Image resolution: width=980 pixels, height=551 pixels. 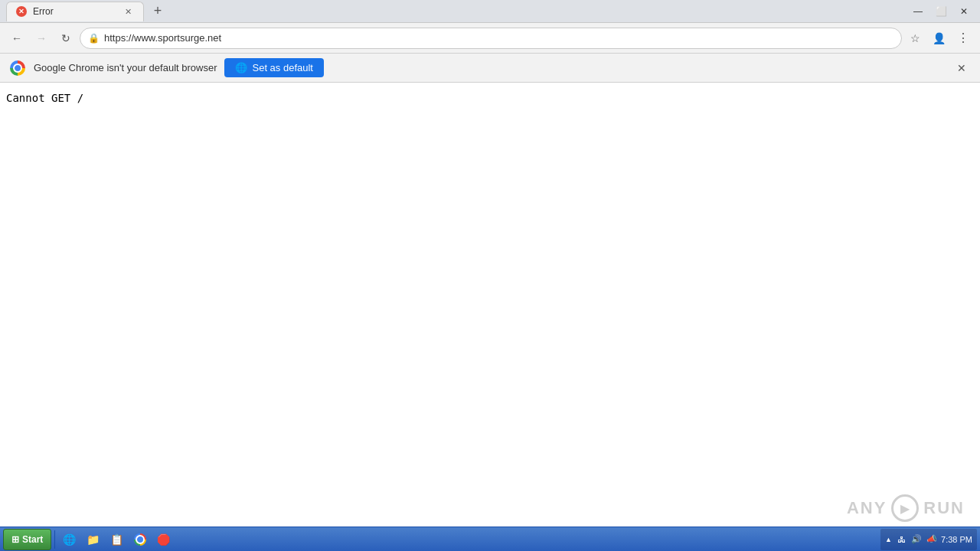 What do you see at coordinates (490, 539) in the screenshot?
I see `taskbar: ⊞ Start 🌐 📁 📋 🛑 ▲ 🖧 🔊 📣 7:38 PM` at bounding box center [490, 539].